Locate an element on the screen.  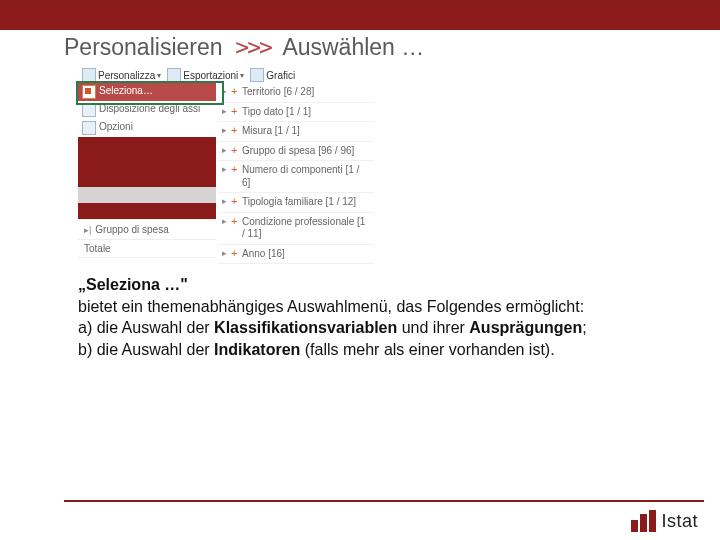
toolbar-personalizza-label: Personalizza is located at coordinates (126, 76).